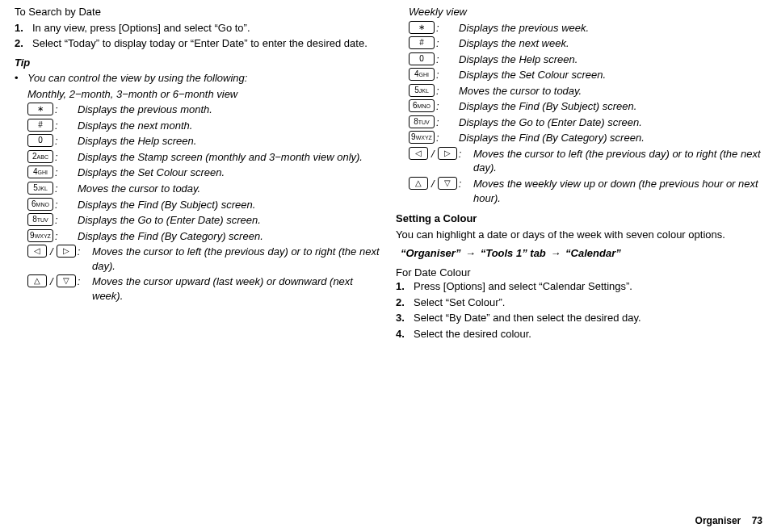 This screenshot has width=777, height=532. I want to click on monthly-view-subhead: Monthly, 2−month, 3−month or 6−month vie…, so click(204, 94).